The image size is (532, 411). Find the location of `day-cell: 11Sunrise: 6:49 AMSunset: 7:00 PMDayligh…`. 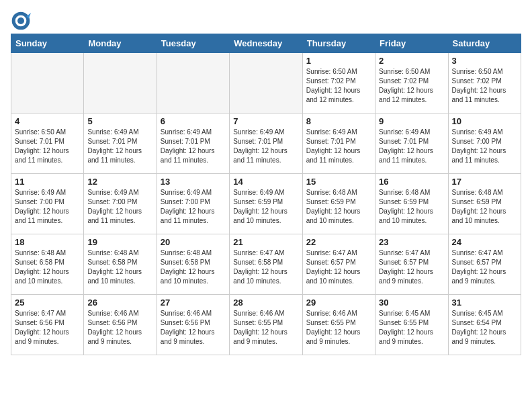

day-cell: 11Sunrise: 6:49 AMSunset: 7:00 PMDayligh… is located at coordinates (48, 204).